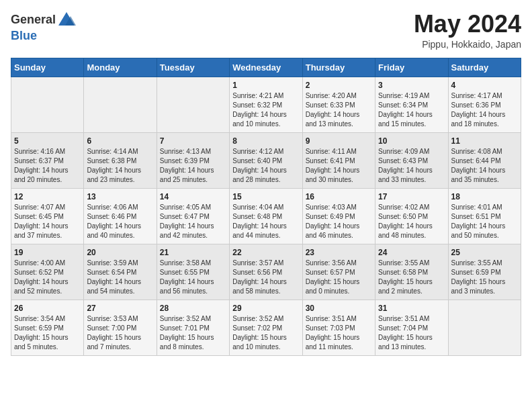 The image size is (532, 411). What do you see at coordinates (266, 271) in the screenshot?
I see `calendar-week-4: 19Sunrise: 4:00 AMSunset: 6:52 PMDayligh…` at bounding box center [266, 271].